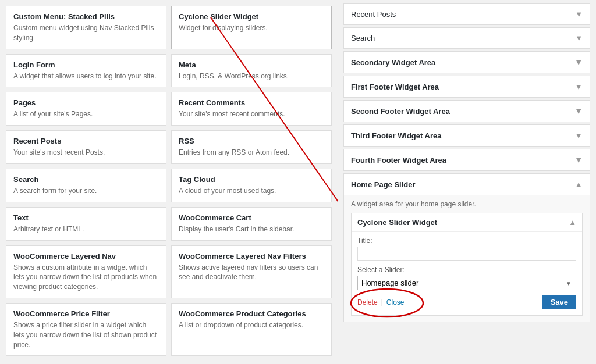 The image size is (596, 364). What do you see at coordinates (467, 222) in the screenshot?
I see `inner-widget-header: Cyclone Slider Widget ▲` at bounding box center [467, 222].